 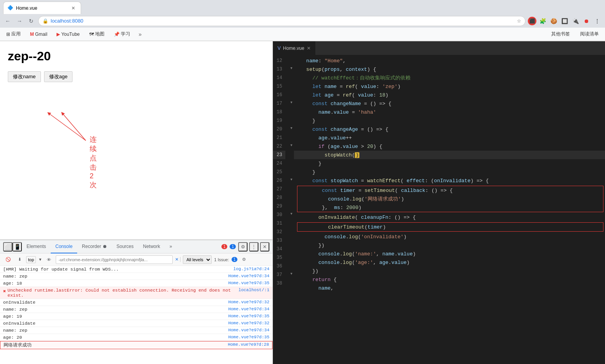 What do you see at coordinates (122, 34) in the screenshot?
I see `bookmark-study: 📌 学习` at bounding box center [122, 34].